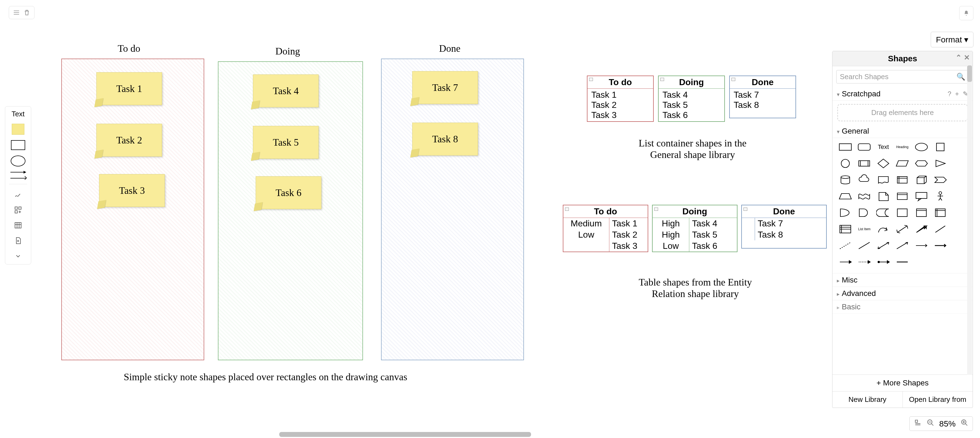 The image size is (980, 438). Describe the element at coordinates (902, 113) in the screenshot. I see `scratchpad-dropzone: Drag elements here` at that location.